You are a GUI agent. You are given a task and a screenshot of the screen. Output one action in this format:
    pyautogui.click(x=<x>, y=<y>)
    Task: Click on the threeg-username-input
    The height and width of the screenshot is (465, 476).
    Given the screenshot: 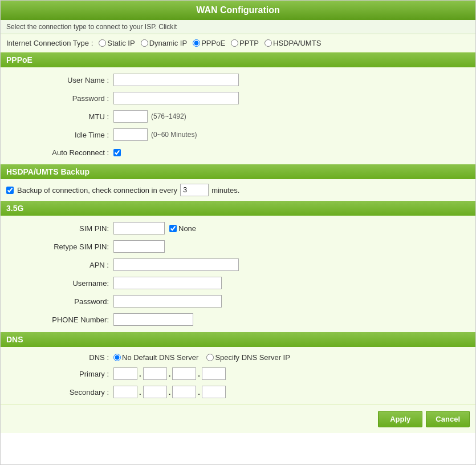 What is the action you would take?
    pyautogui.click(x=168, y=283)
    